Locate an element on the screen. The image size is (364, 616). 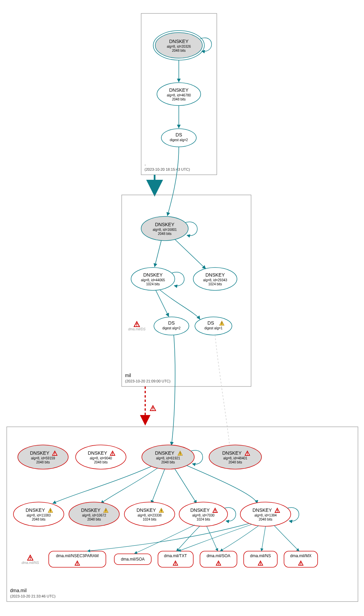
dnskey-dma-48401: DNSKEY alg=8, id=48401 2048 bits is located at coordinates (235, 457).